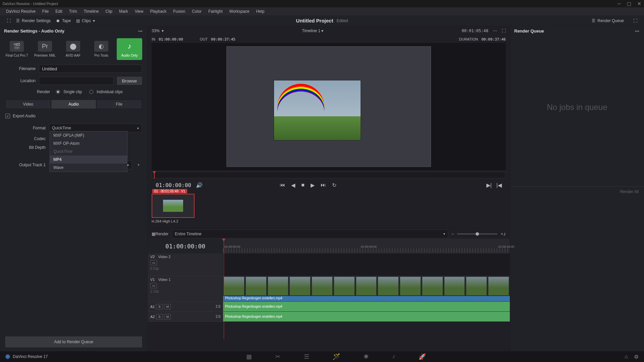 This screenshot has height=362, width=644. Describe the element at coordinates (453, 234) in the screenshot. I see `zoom-out-button: −` at that location.